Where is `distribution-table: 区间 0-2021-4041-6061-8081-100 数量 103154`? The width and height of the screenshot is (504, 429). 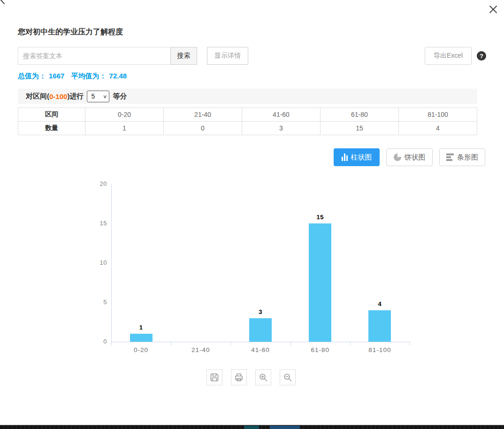 distribution-table: 区间 0-2021-4041-6061-8081-100 数量 103154 is located at coordinates (248, 121).